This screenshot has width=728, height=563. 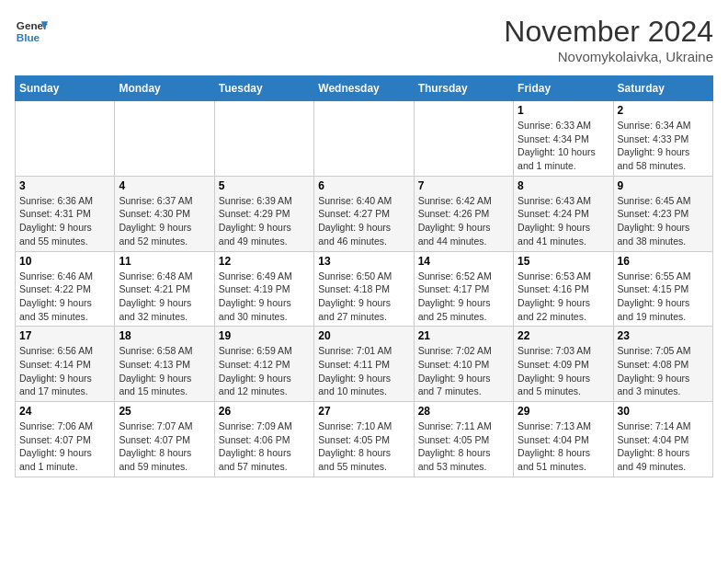 What do you see at coordinates (563, 289) in the screenshot?
I see `calendar-cell: 15Sunrise: 6:53 AM Sunset: 4:16 PM Dayli…` at bounding box center [563, 289].